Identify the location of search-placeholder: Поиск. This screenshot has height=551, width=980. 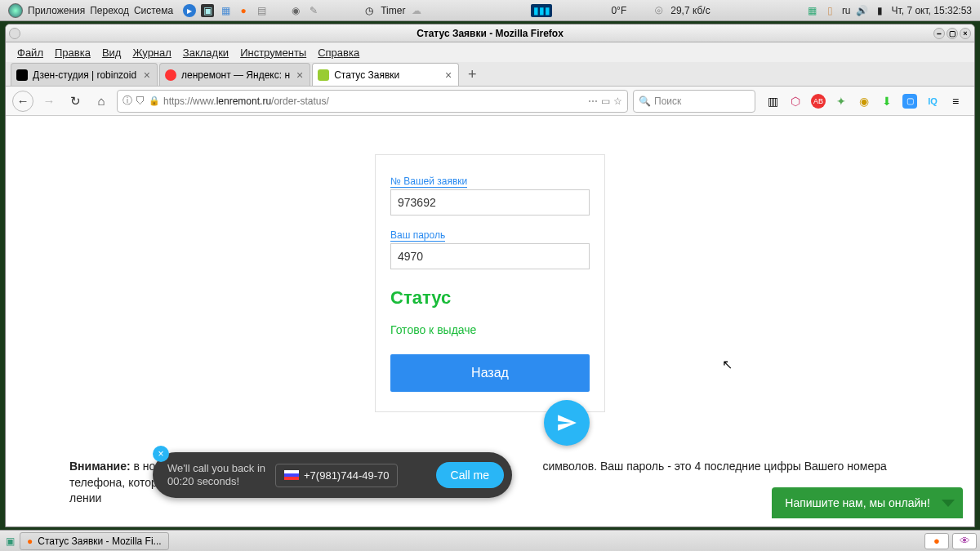
(668, 101).